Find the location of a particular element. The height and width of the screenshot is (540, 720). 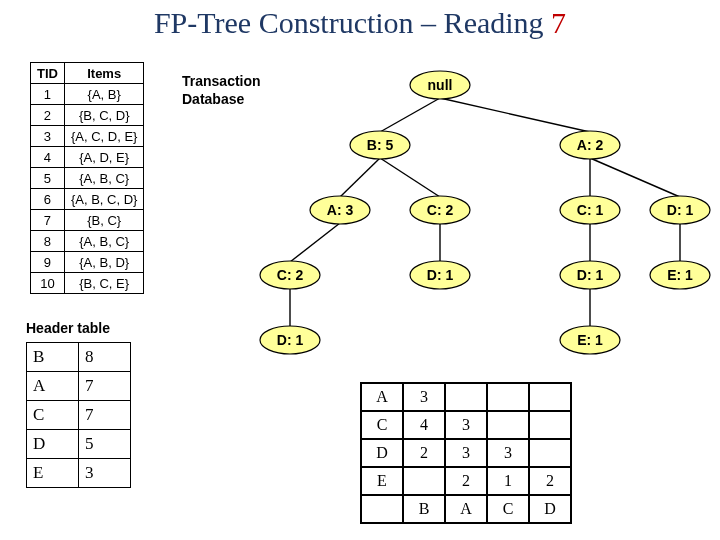

transaction-table: TID Items 1{A, B} 2{B, C, D} 3{A, C, D, … is located at coordinates (87, 178).